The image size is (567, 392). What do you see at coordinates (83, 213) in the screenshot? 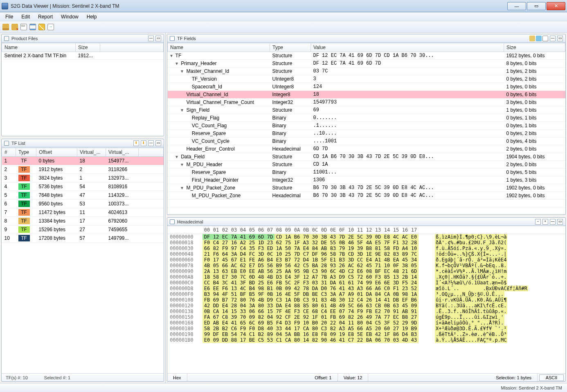
I see `table-row: 7TF11472 bytes114024613` at bounding box center [83, 213].